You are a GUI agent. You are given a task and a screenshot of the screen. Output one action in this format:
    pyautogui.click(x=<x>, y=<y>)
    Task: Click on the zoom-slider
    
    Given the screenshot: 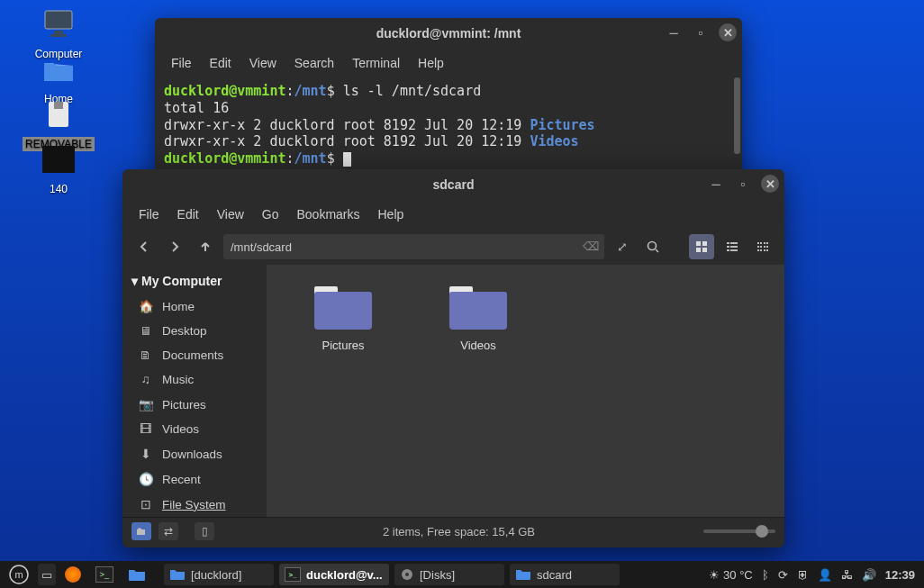 What is the action you would take?
    pyautogui.click(x=739, y=531)
    